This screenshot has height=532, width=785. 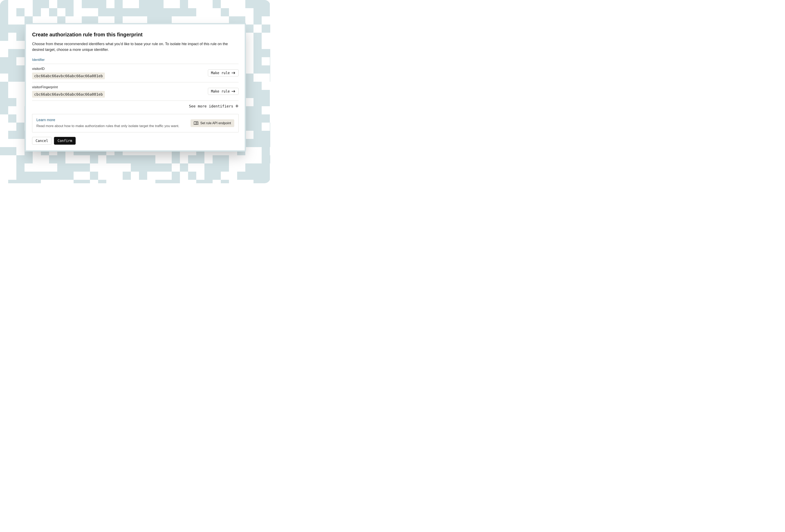 What do you see at coordinates (108, 126) in the screenshot?
I see `learn-more-text: Read more about how to make authorizatio…` at bounding box center [108, 126].